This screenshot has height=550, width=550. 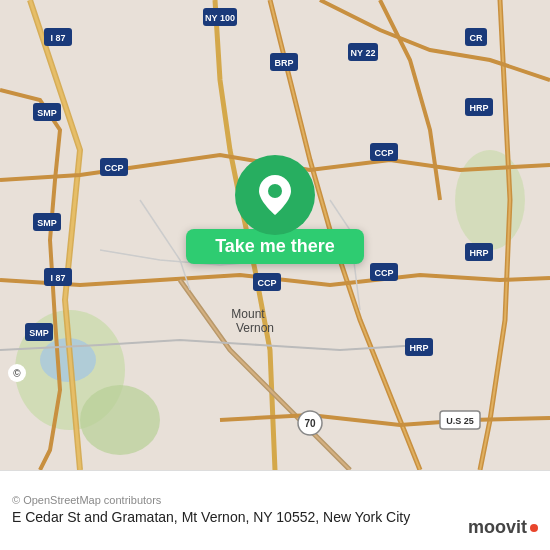 I want to click on moovit-brand-text: moovit, so click(x=498, y=528).